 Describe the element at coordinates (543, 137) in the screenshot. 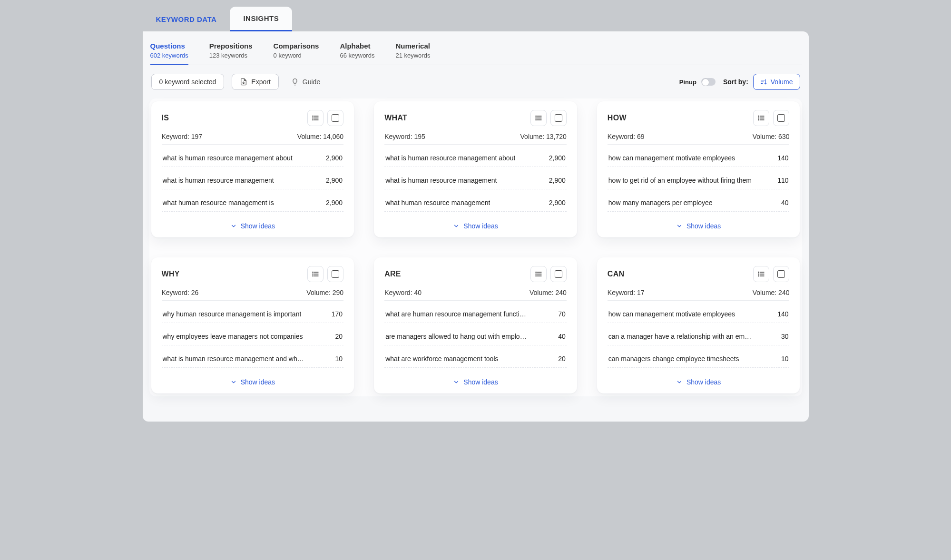

I see `volume-count: Volume: 13,720` at that location.